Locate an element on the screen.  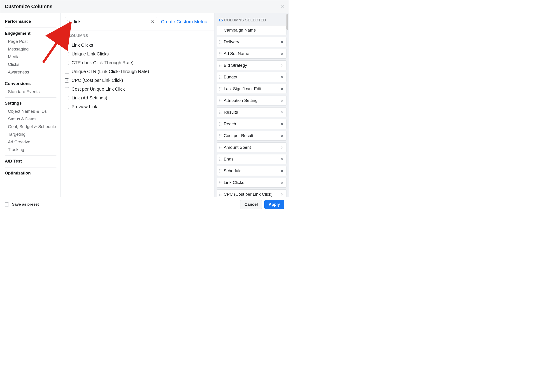
save-as-preset-checkbox is located at coordinates (7, 205).